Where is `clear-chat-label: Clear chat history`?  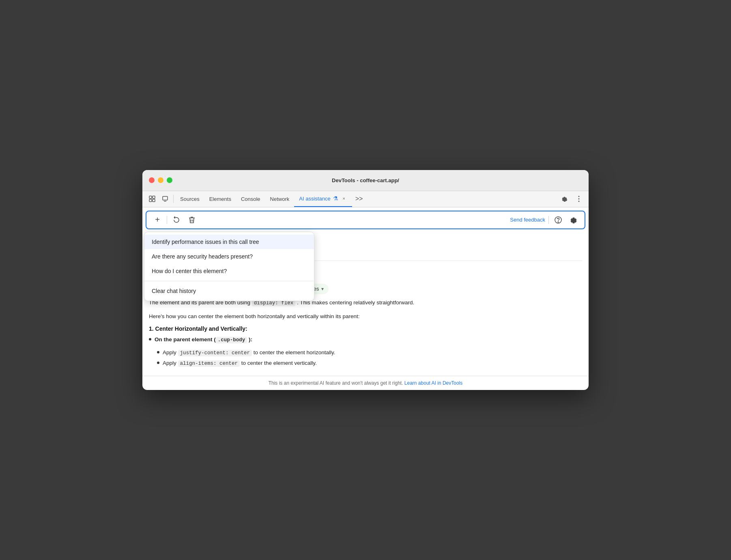 clear-chat-label: Clear chat history is located at coordinates (174, 291).